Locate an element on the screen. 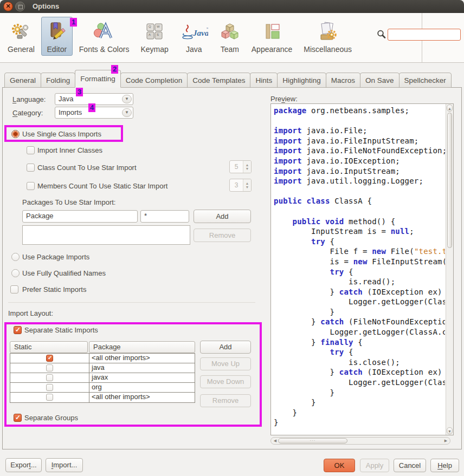 The image size is (464, 476). separate-static-imports-label: Separate Static Imports is located at coordinates (61, 330).